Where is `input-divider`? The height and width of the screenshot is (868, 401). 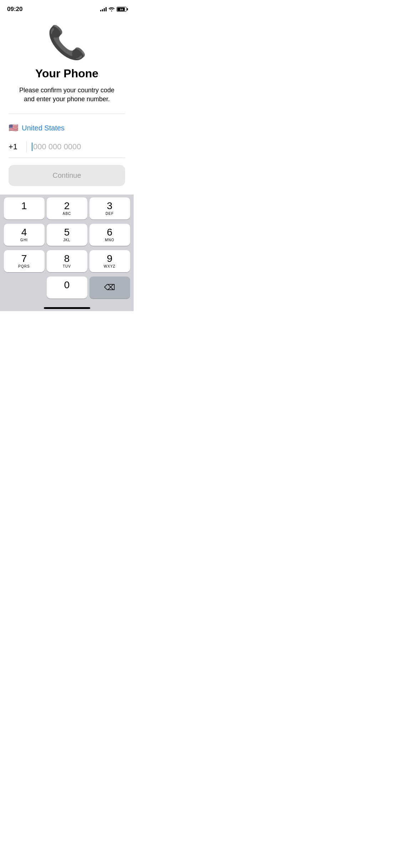 input-divider is located at coordinates (26, 147).